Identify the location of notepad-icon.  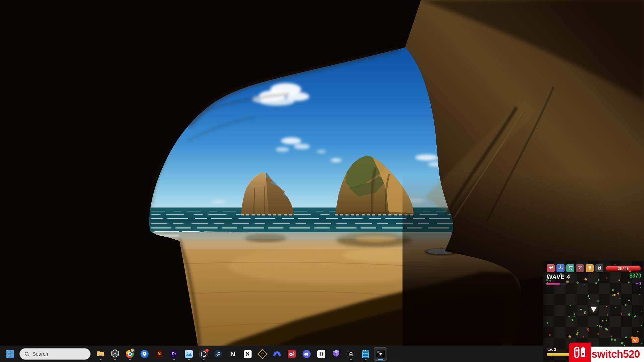
(366, 354).